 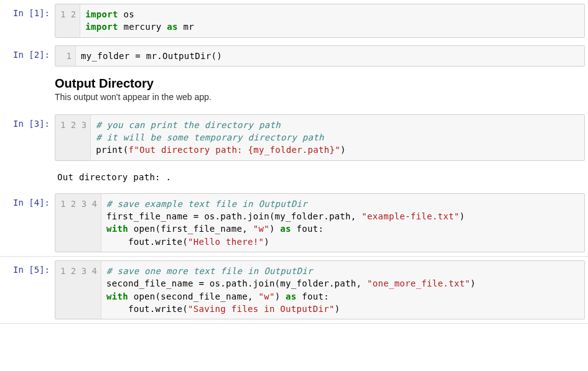 I want to click on stdout-area: Out directory path: ., so click(x=320, y=177).